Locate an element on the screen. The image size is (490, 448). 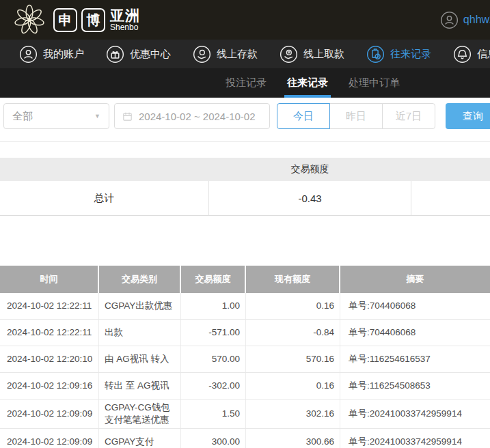
brand-char-bo: 博 is located at coordinates (93, 20).